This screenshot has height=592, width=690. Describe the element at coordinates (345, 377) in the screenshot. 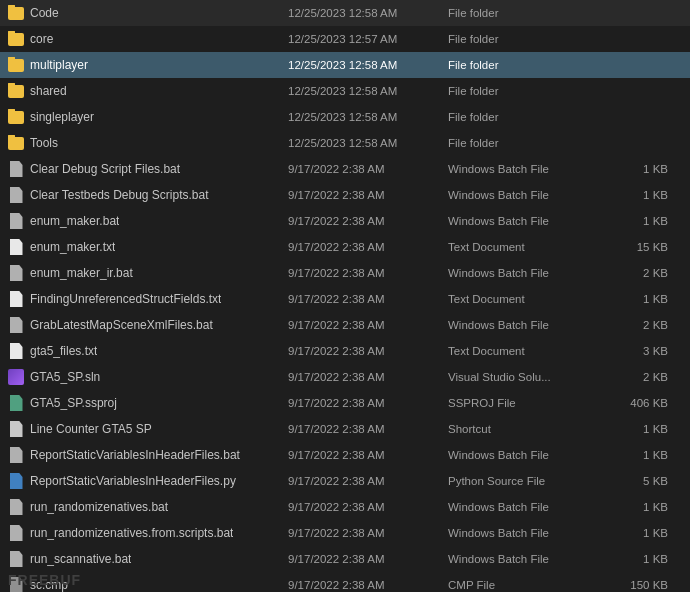

I see `table-row: GTA5_SP.sln 9/17/2022 2:38 AM Visual Stu…` at that location.